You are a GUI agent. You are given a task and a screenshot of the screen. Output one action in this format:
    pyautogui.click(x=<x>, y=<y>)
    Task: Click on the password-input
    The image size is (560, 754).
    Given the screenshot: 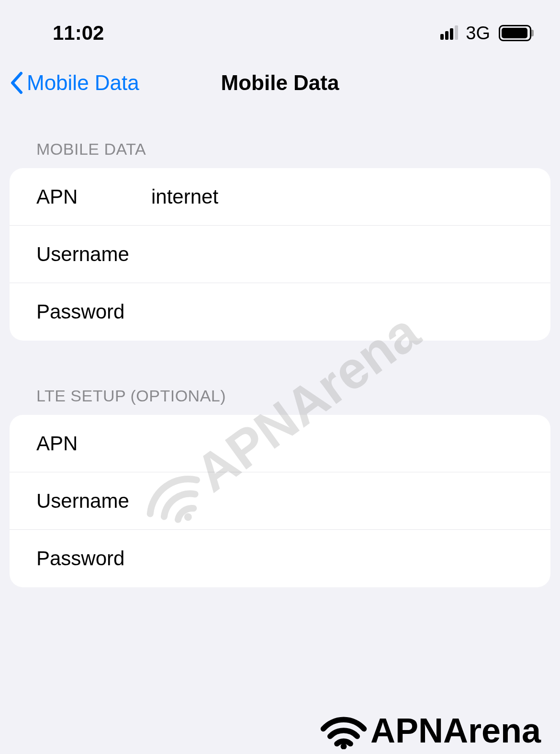 What is the action you would take?
    pyautogui.click(x=341, y=312)
    